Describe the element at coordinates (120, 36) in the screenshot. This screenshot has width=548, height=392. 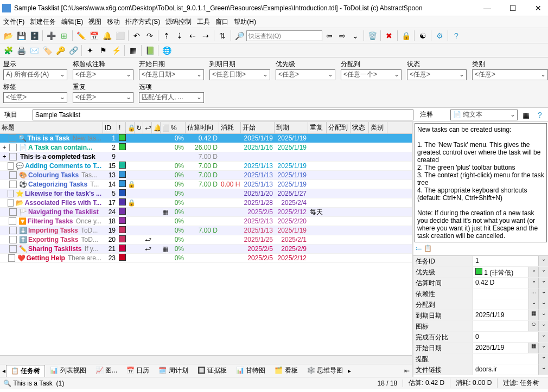
I see `maximize-task-icon: ⬜` at that location.